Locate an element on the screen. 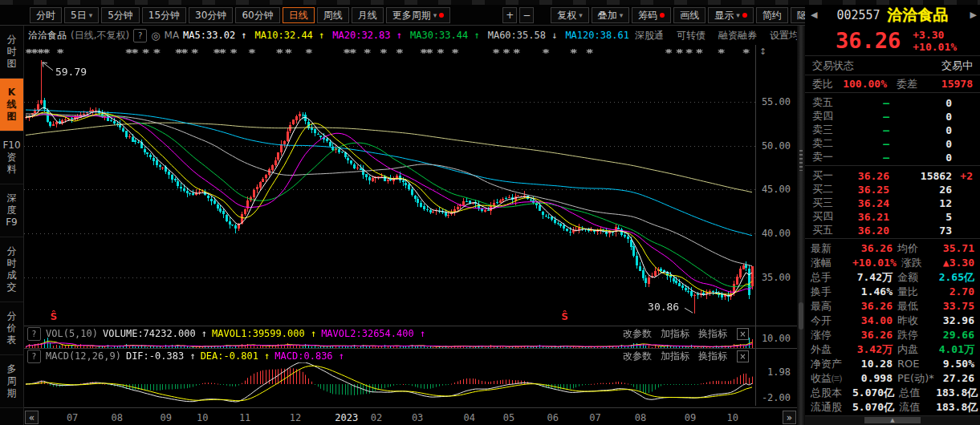 Image resolution: width=980 pixels, height=425 pixels. stat-value: 183.8亿 is located at coordinates (957, 393).